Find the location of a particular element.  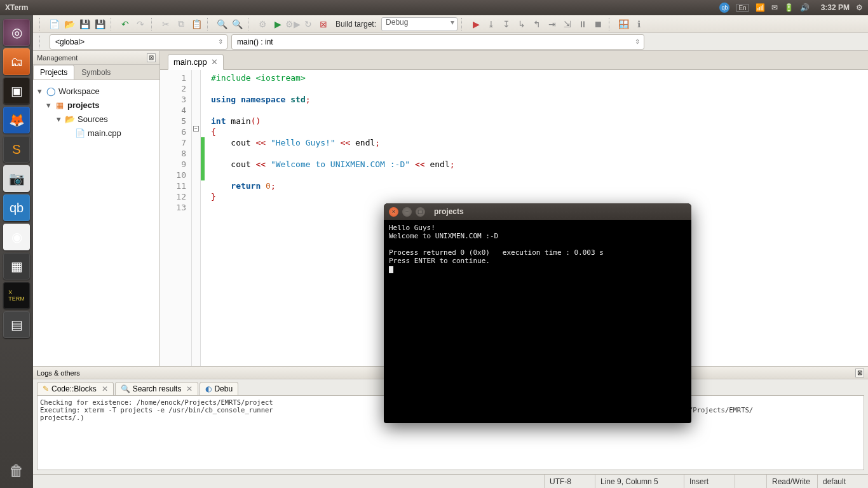

find-icon: 🔍 is located at coordinates (222, 24).